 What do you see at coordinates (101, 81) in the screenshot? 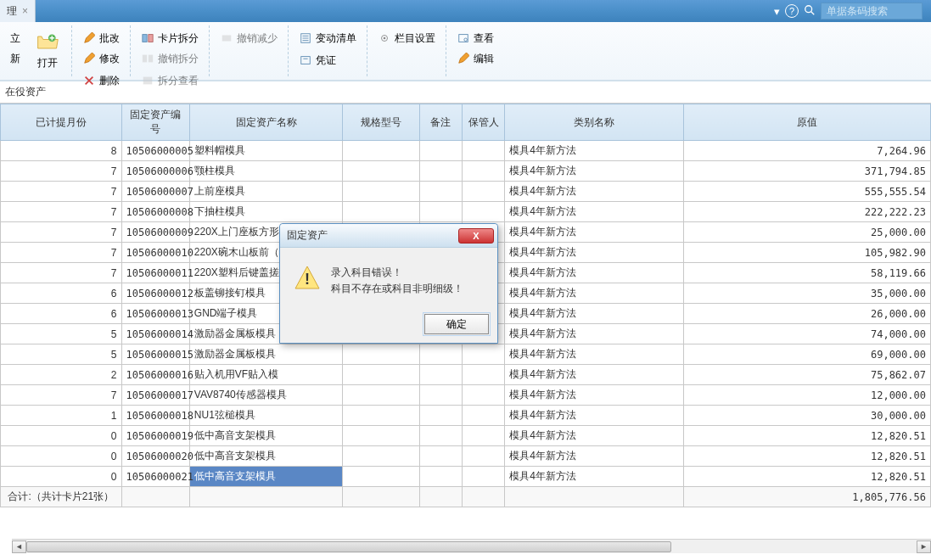
I see `delete-button: 删除` at bounding box center [101, 81].